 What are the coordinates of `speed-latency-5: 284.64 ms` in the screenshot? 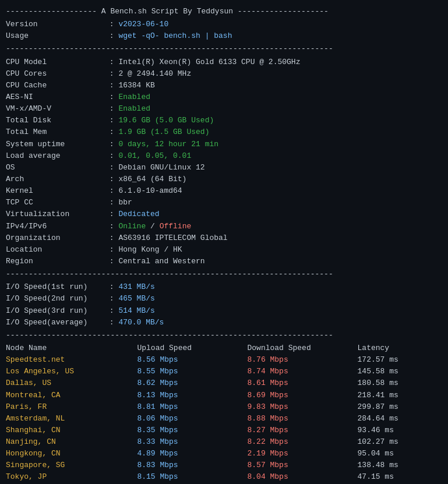 It's located at (400, 419).